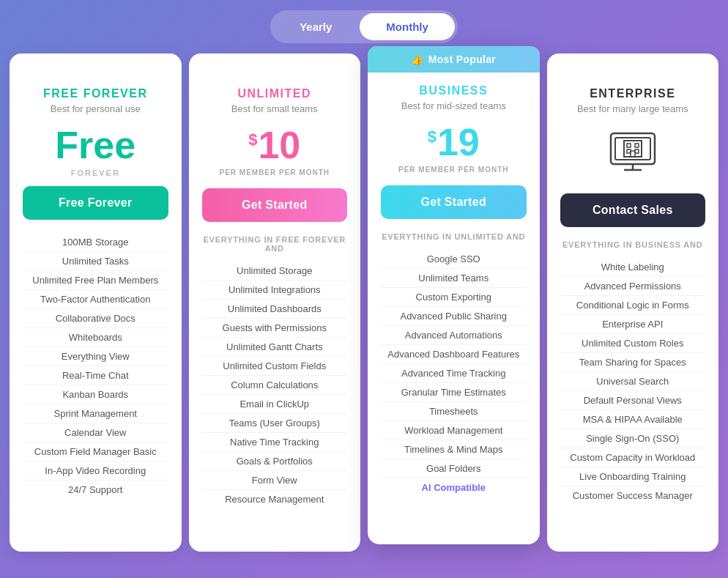 The width and height of the screenshot is (728, 578). Describe the element at coordinates (633, 363) in the screenshot. I see `list-item: Team Sharing for Spaces` at that location.